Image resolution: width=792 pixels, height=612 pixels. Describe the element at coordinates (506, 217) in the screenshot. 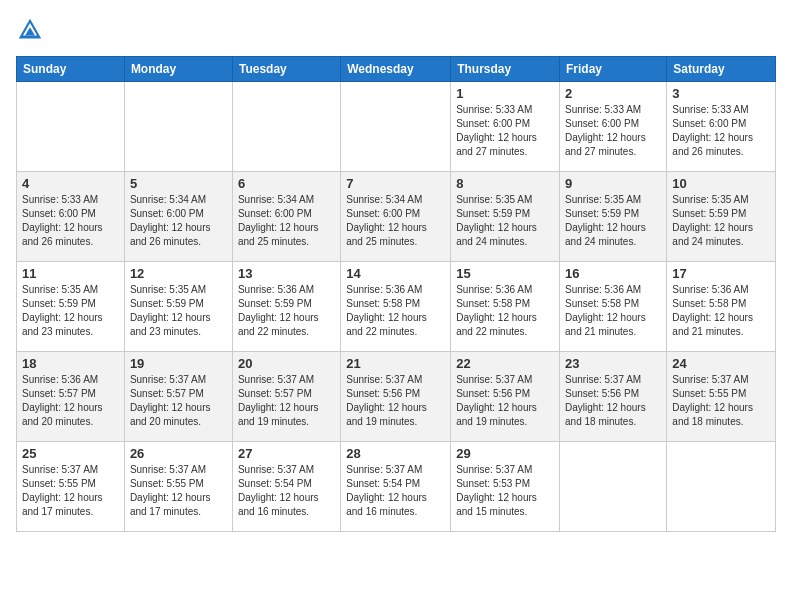

I see `calendar-cell: 8Sunrise: 5:35 AM Sunset: 5:59 PM Daylig…` at that location.